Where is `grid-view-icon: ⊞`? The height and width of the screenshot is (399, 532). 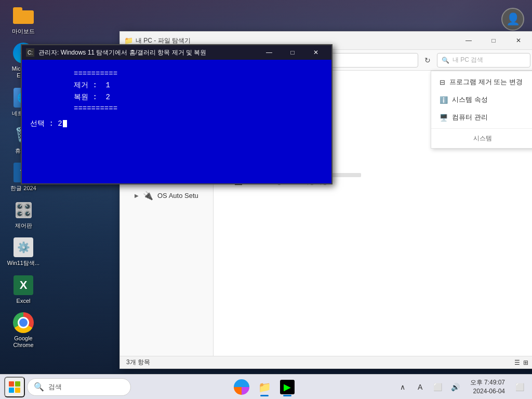 grid-view-icon: ⊞ is located at coordinates (526, 363).